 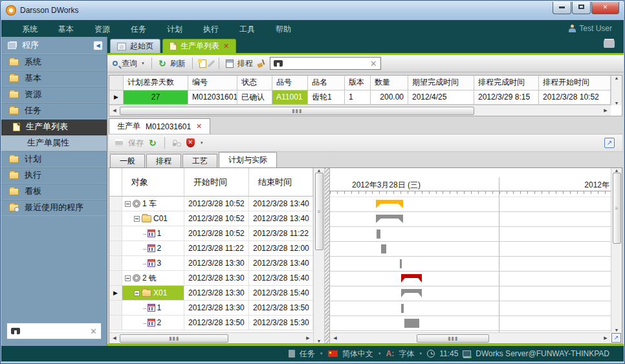 What do you see at coordinates (281, 233) in the screenshot?
I see `end-time-cell: 2012/3/28 11:22` at bounding box center [281, 233].